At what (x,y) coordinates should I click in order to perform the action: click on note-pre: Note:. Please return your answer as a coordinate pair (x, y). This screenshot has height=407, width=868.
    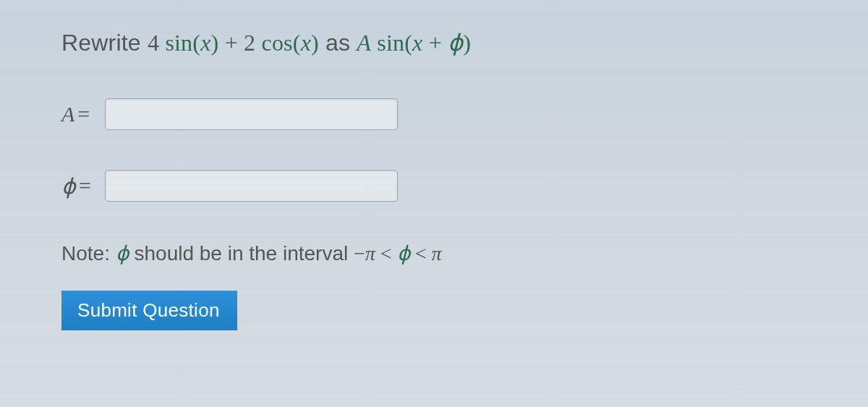
    Looking at the image, I should click on (88, 253).